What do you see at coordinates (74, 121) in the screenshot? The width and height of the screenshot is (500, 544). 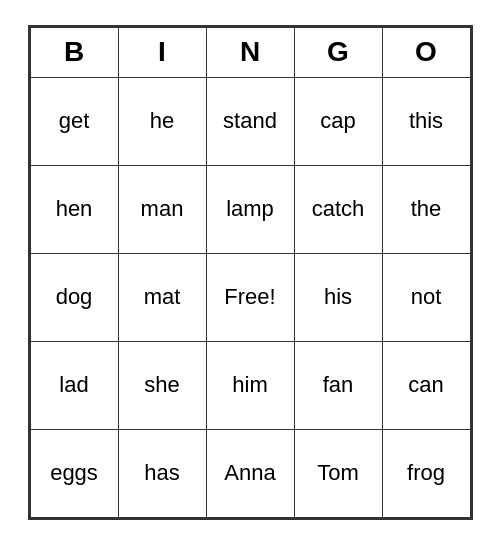 I see `bingo-cell-0-0: get` at bounding box center [74, 121].